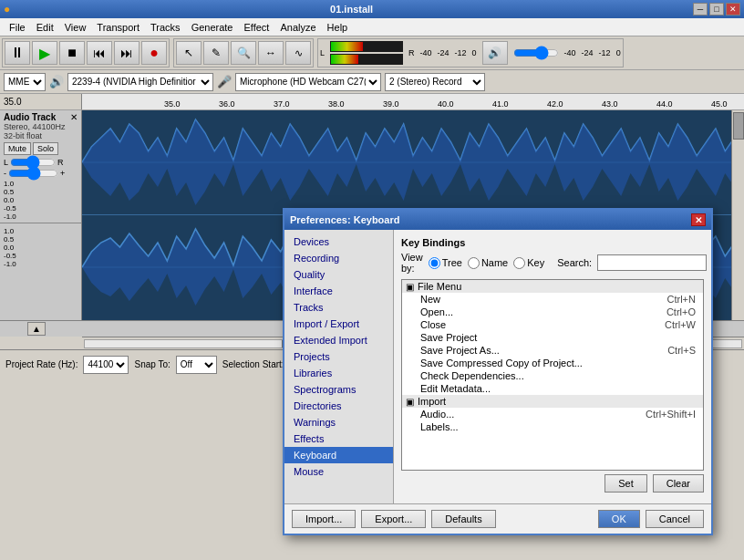 The image size is (744, 560). Describe the element at coordinates (339, 258) in the screenshot. I see `dialog-nav-recording: Recording` at that location.